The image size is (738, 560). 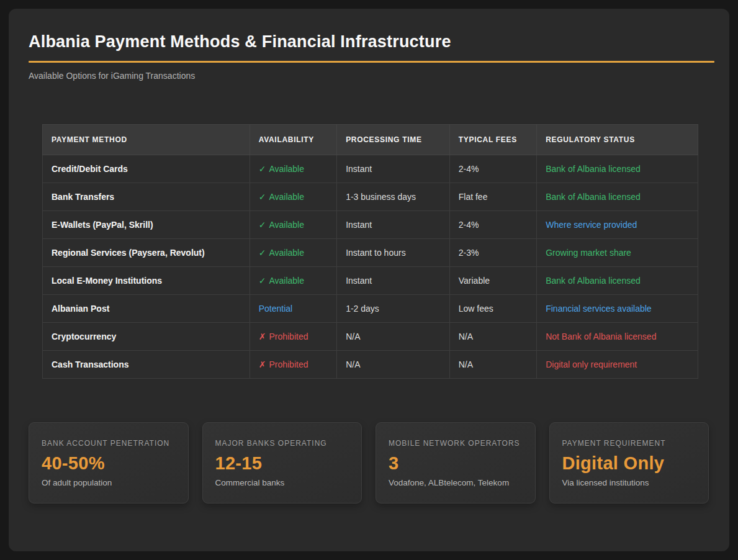 I want to click on stat-value: Digital Only, so click(x=629, y=463).